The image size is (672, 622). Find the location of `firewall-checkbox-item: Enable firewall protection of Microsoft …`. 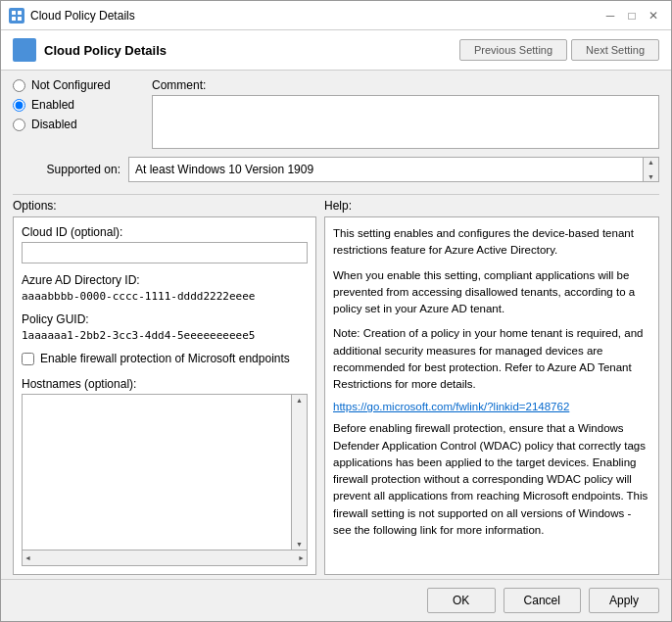

firewall-checkbox-item: Enable firewall protection of Microsoft … is located at coordinates (165, 359).